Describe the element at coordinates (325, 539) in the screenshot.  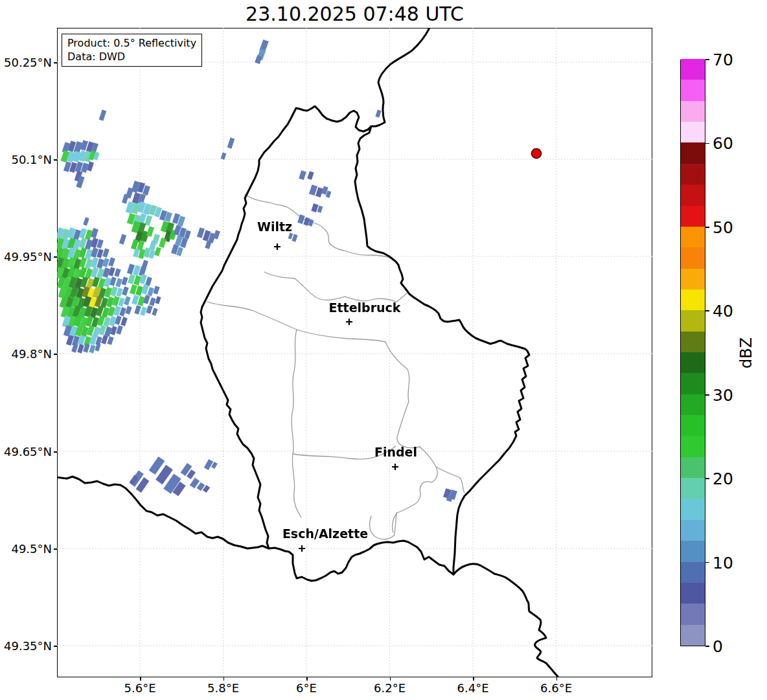
I see `city-esch-alzette: Esch/Alzette` at that location.